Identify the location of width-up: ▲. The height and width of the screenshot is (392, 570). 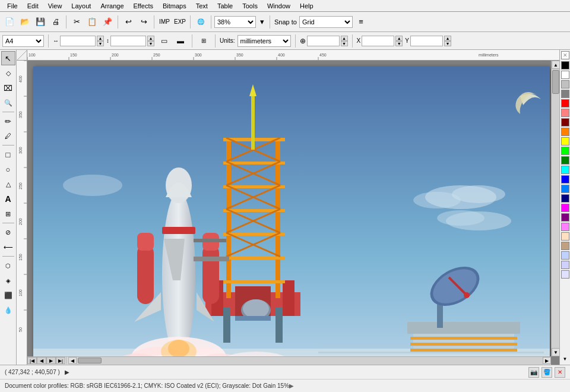
(100, 38).